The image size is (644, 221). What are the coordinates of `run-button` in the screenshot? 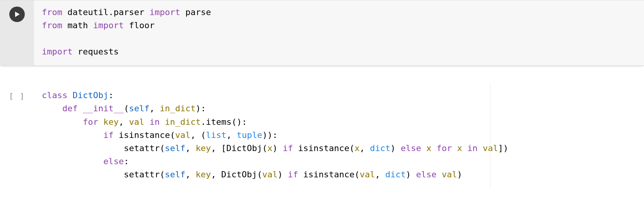 It's located at (17, 14).